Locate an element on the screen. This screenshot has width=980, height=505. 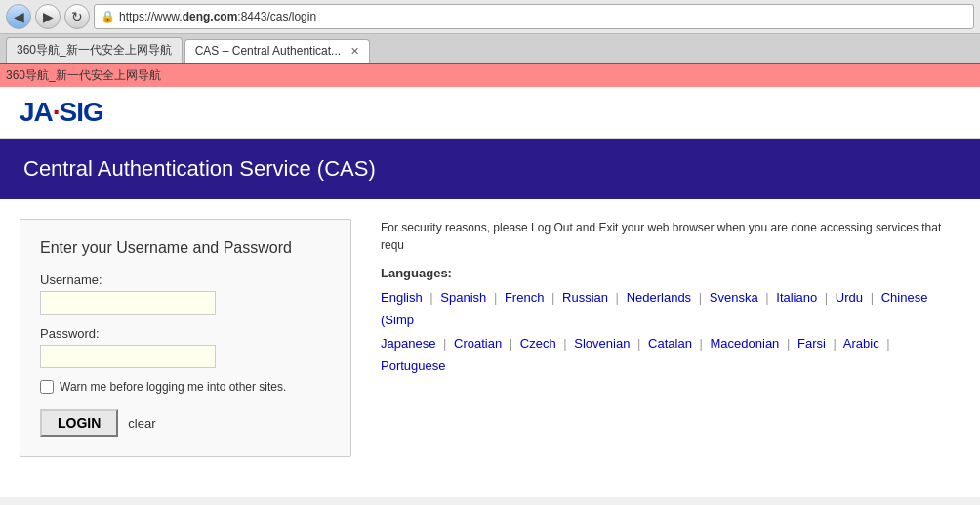
warn-checkbox is located at coordinates (47, 387).